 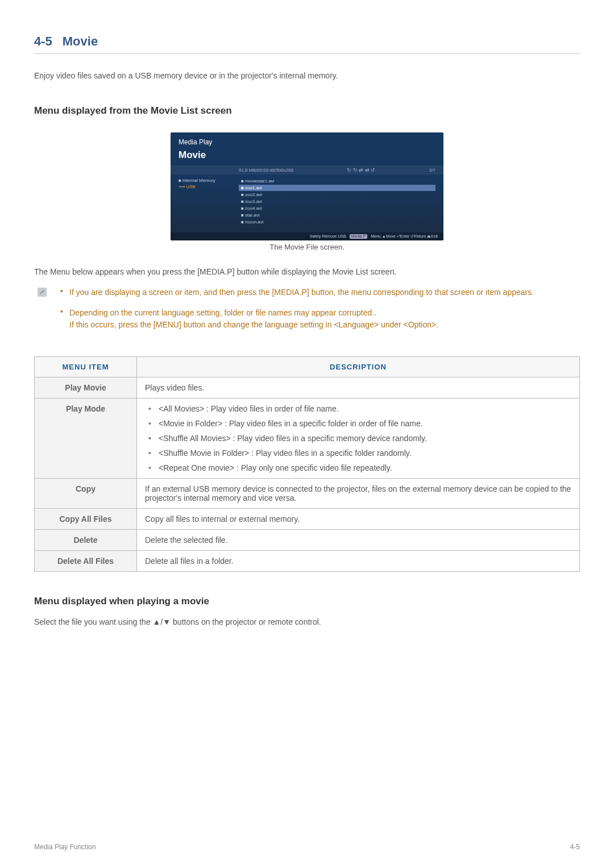 What do you see at coordinates (307, 111) in the screenshot?
I see `subsection-movie-list: Menu displayed from the Movie List scree…` at bounding box center [307, 111].